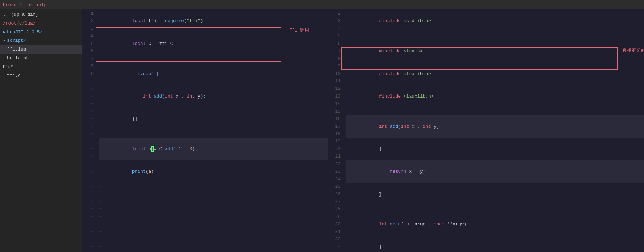 This screenshot has width=644, height=252. Describe the element at coordinates (17, 41) in the screenshot. I see `script-label: script/` at that location.